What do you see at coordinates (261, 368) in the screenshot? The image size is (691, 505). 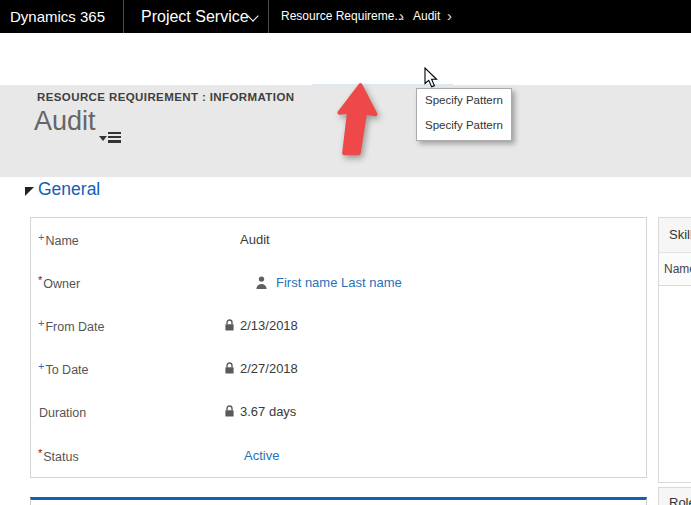 I see `to-date-field-value: 2/27/2018` at bounding box center [261, 368].